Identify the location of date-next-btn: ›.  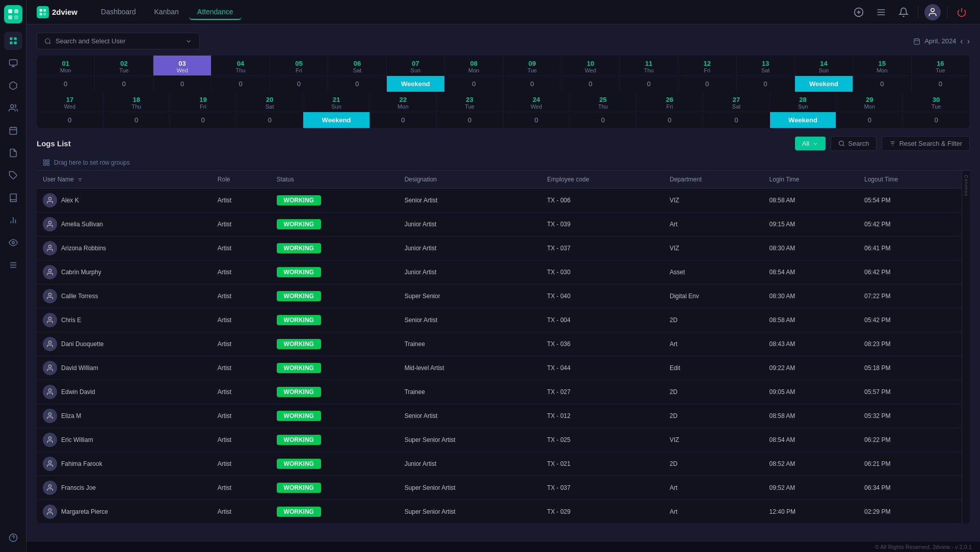
(968, 41).